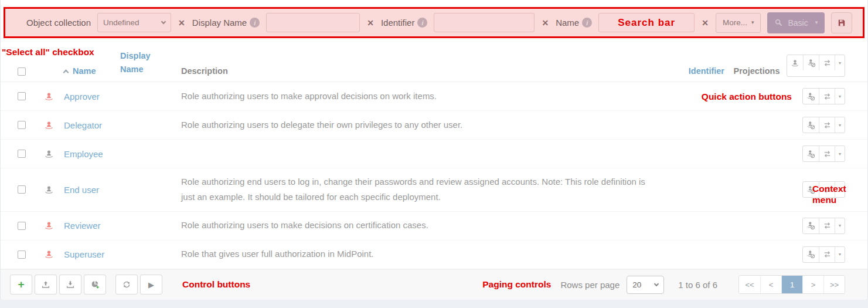 This screenshot has height=308, width=868. What do you see at coordinates (646, 22) in the screenshot?
I see `name-input: Search bar` at bounding box center [646, 22].